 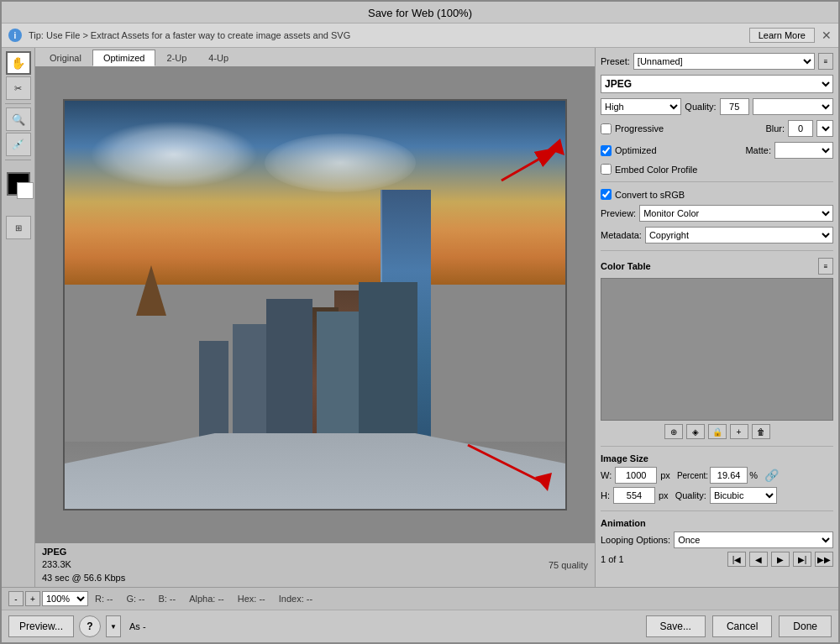 I want to click on optimized-matte-row: Optimized Matte:, so click(x=717, y=150).